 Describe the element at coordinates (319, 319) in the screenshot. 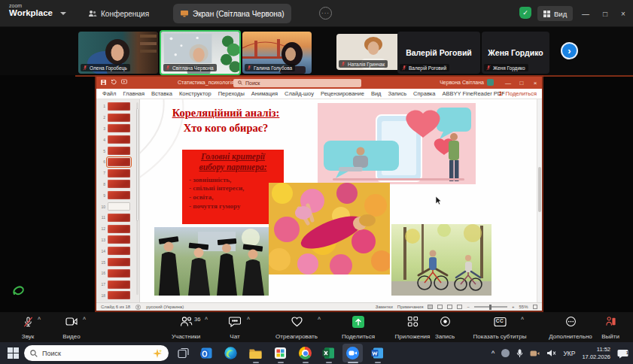

I see `reactions-options-chevron: ^` at that location.